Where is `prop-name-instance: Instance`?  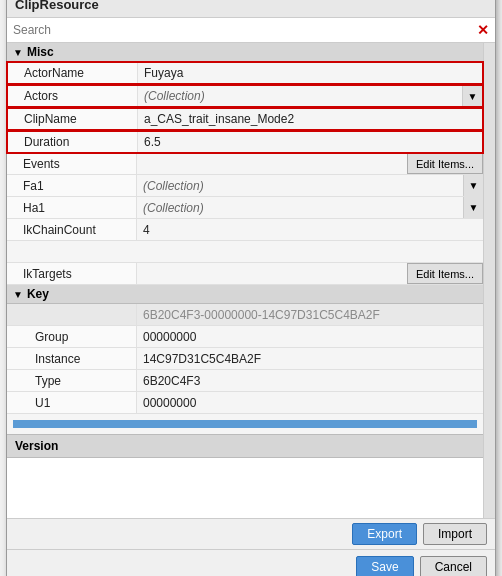
prop-name-instance: Instance is located at coordinates (72, 358).